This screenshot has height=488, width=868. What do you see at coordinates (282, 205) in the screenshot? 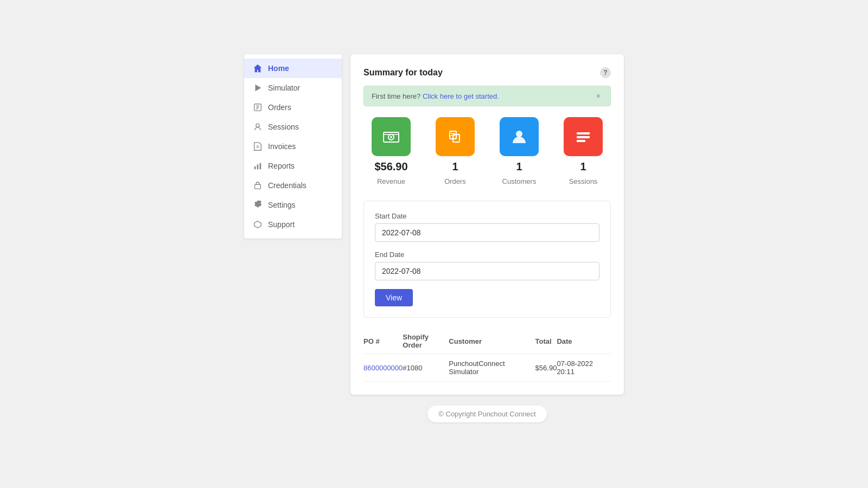
I see `sidebar-item-settings-label: Settings` at bounding box center [282, 205].